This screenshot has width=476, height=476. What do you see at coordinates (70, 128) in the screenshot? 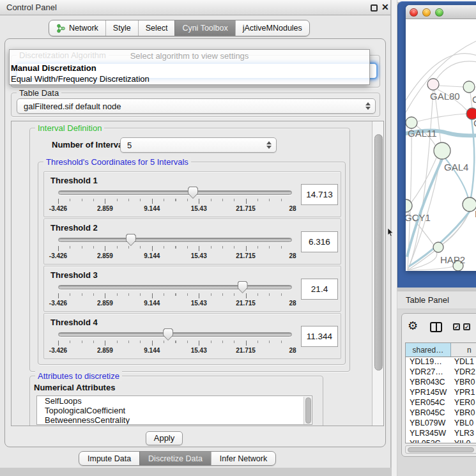
I see `interval-definition-group-title: Interval Definition` at bounding box center [70, 128].